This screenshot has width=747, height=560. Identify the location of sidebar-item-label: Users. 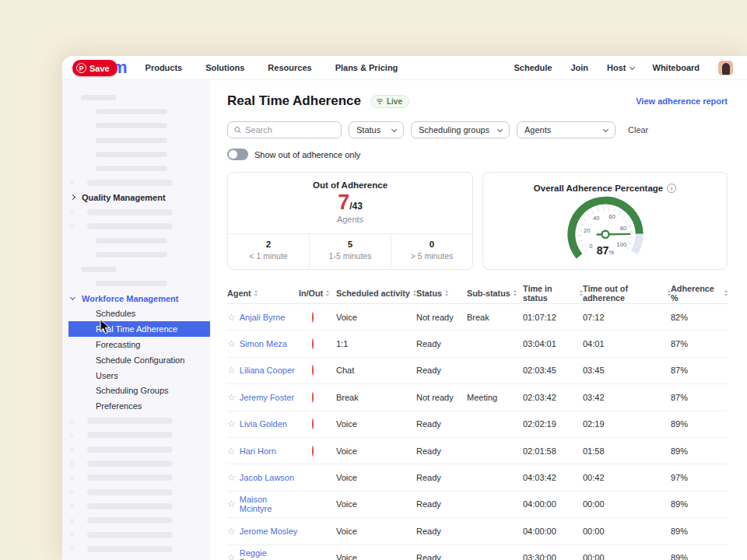
(107, 376).